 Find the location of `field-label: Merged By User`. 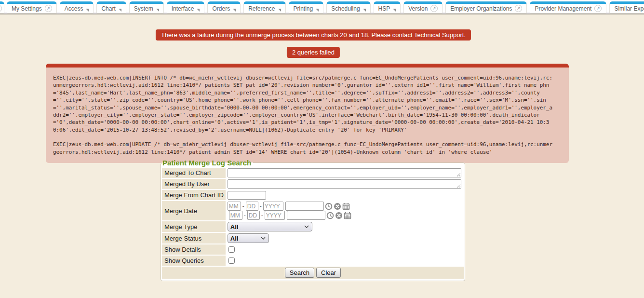

field-label: Merged By User is located at coordinates (194, 184).